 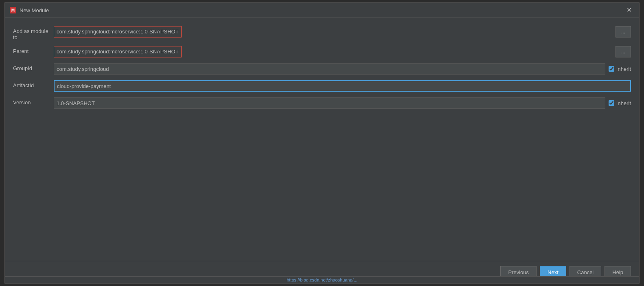 What do you see at coordinates (29, 10) in the screenshot?
I see `title-bar-left: M New Module` at bounding box center [29, 10].